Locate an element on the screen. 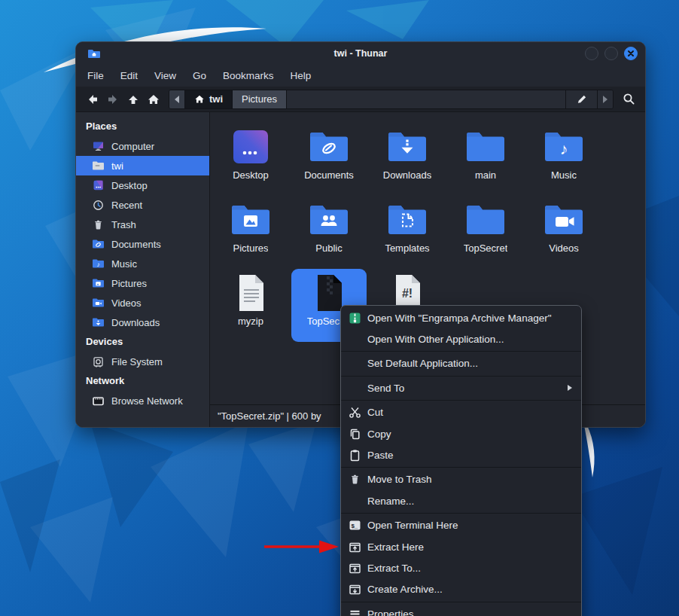 The image size is (679, 616). forward-icon is located at coordinates (113, 99).